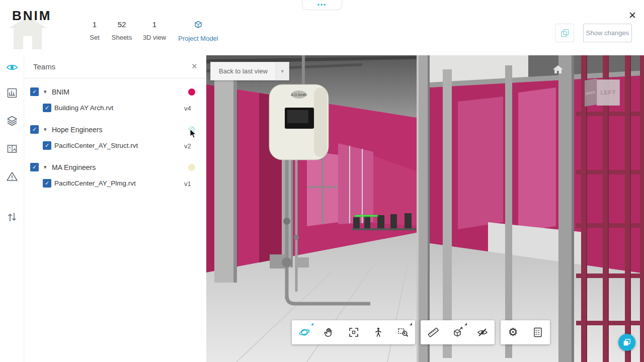 This screenshot has width=644, height=362. Describe the element at coordinates (378, 332) in the screenshot. I see `first-person-tool-button` at that location.